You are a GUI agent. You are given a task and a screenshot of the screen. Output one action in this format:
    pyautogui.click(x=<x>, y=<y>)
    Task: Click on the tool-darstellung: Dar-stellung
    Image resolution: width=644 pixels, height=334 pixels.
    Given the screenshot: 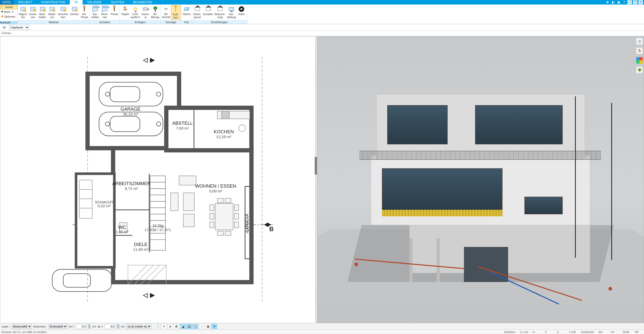 What is the action you would take?
    pyautogui.click(x=231, y=12)
    